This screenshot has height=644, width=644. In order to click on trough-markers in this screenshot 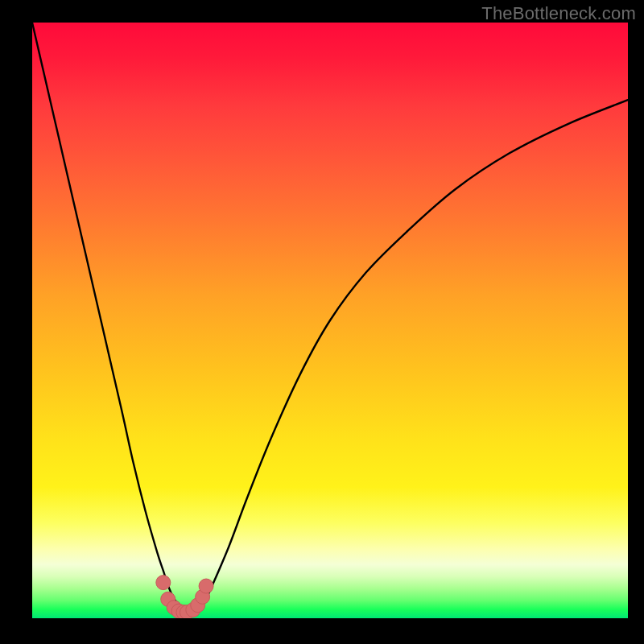, I will do `click(185, 597)`.